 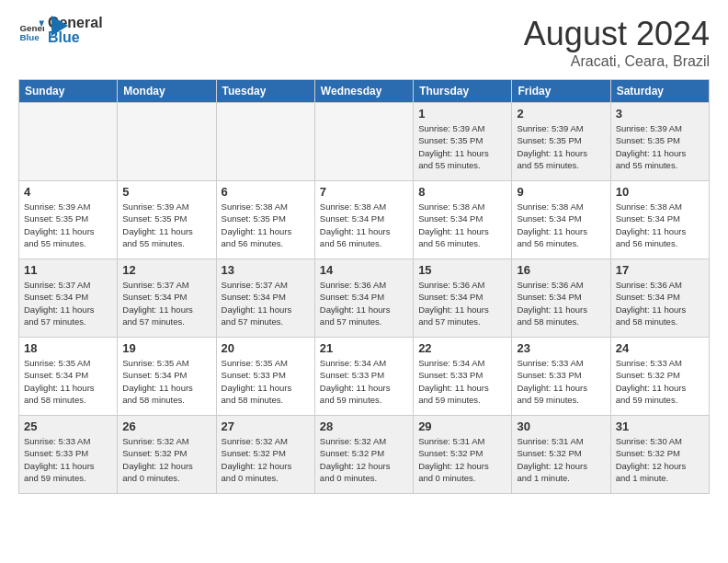 I want to click on weekday-header-row: SundayMondayTuesdayWednesdayThursdayFrid…, so click(x=364, y=92).